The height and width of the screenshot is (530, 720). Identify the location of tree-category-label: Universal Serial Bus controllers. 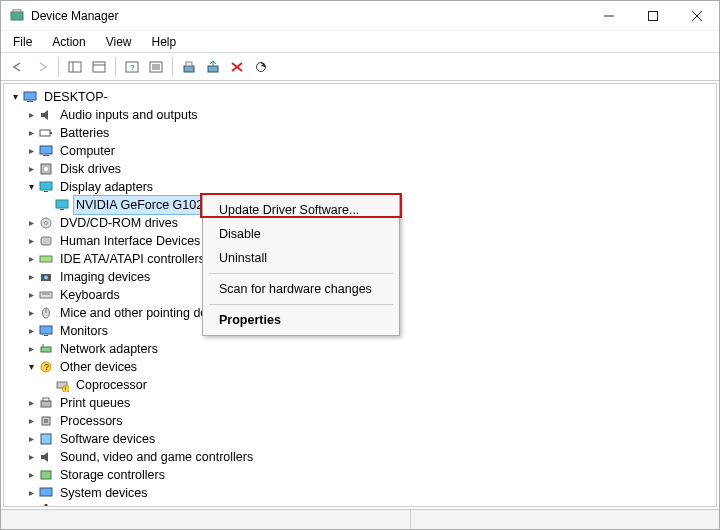
(147, 504).